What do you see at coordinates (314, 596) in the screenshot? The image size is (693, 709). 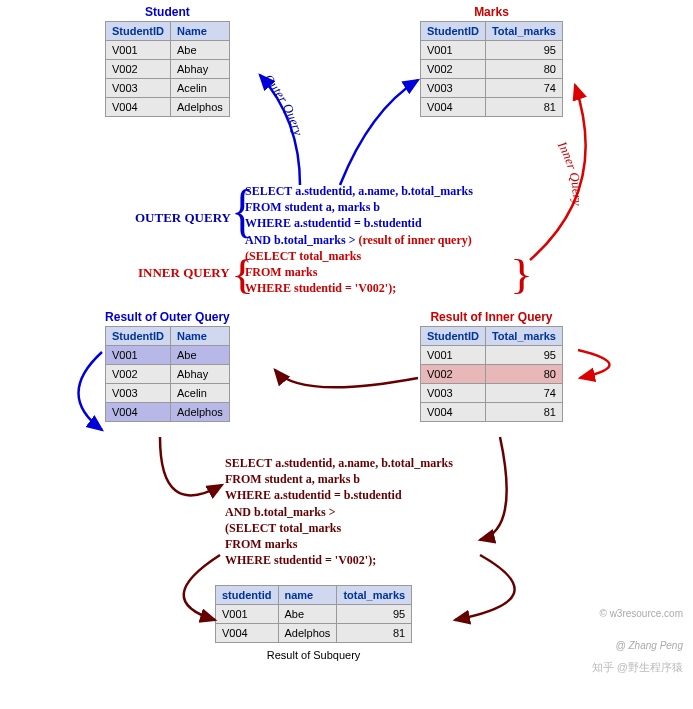 I see `table-header-row: studentid name total_marks` at bounding box center [314, 596].